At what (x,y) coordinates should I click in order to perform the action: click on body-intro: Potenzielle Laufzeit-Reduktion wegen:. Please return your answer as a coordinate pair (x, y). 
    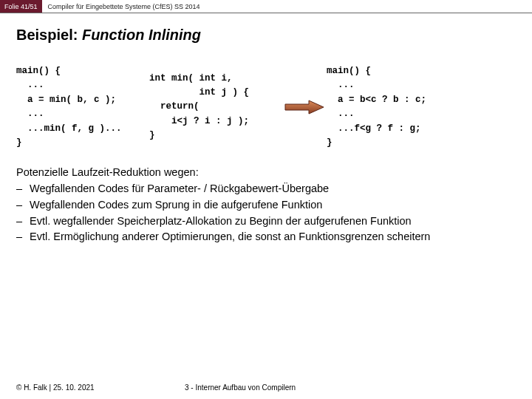
    Looking at the image, I should click on (266, 173).